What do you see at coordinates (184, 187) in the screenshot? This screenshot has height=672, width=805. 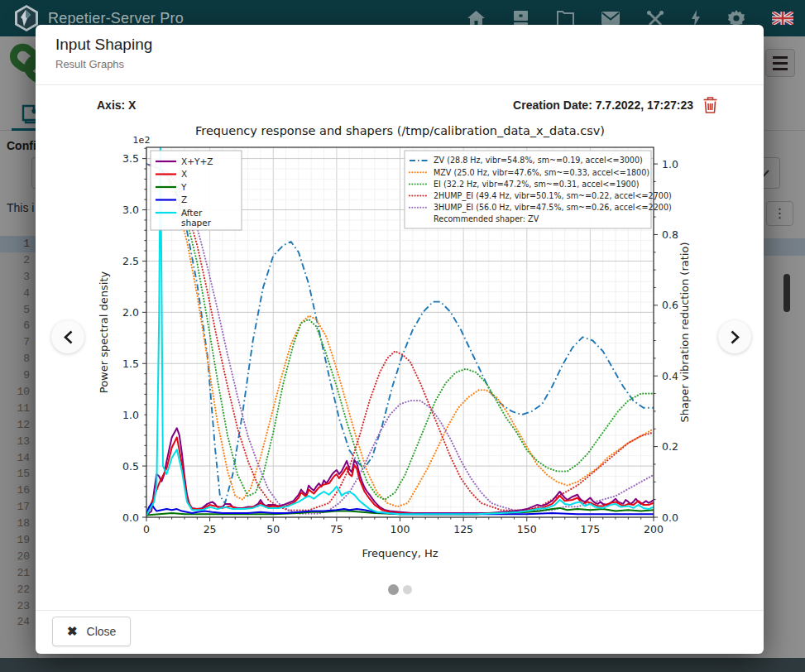 I see `svg-text: Y` at bounding box center [184, 187].